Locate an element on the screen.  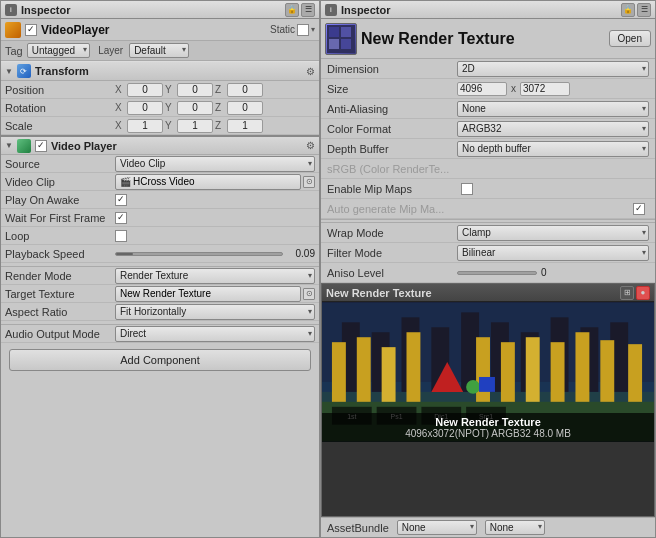
srgb-label: sRGB (Color RenderTe... is located at coordinates (488, 169).